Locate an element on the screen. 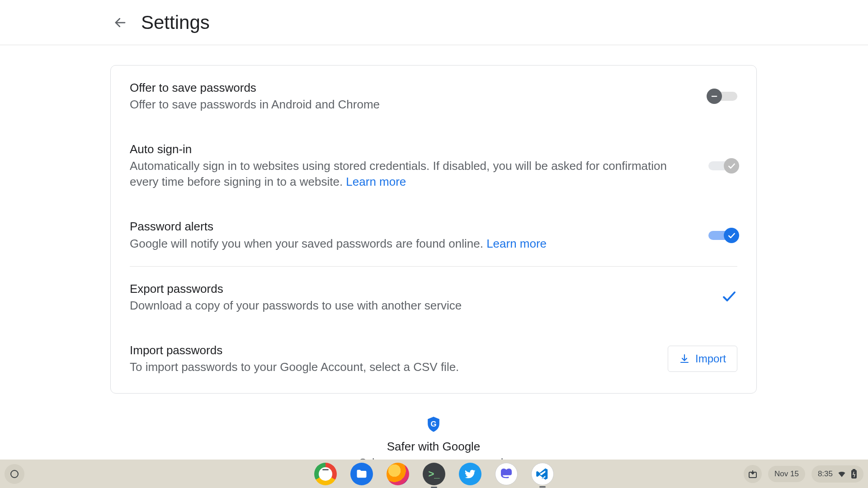 The height and width of the screenshot is (488, 868). promo-sub: Only you can see your passwords is located at coordinates (434, 458).